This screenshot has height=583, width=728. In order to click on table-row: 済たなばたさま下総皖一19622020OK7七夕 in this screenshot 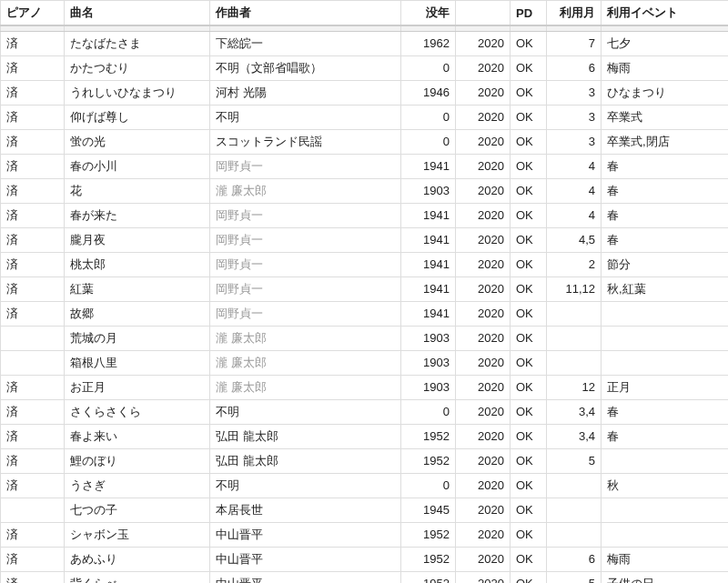, I will do `click(365, 44)`.